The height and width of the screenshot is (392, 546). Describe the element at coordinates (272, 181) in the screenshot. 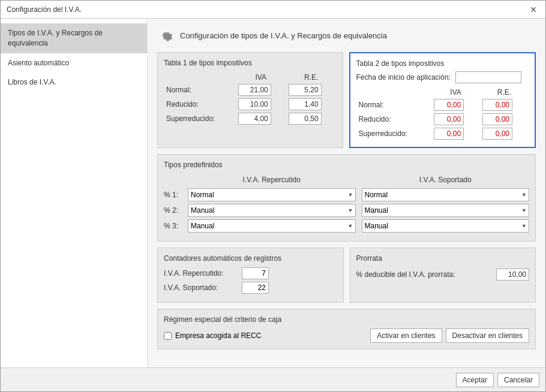

I see `tipos-repercutido-col: I.V.A. Repercutido` at that location.